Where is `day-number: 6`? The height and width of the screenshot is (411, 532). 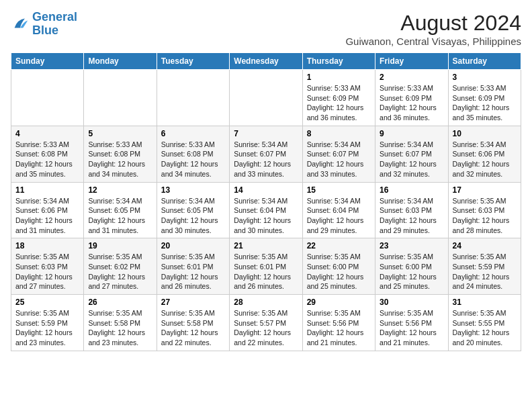
day-number: 6 is located at coordinates (193, 134).